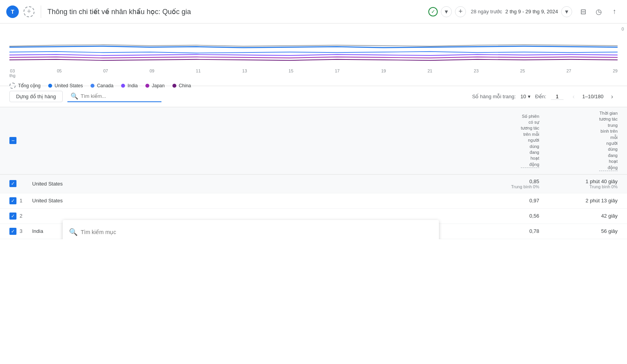 This screenshot has width=627, height=364. Describe the element at coordinates (13, 12) in the screenshot. I see `avatar-button: T` at that location.